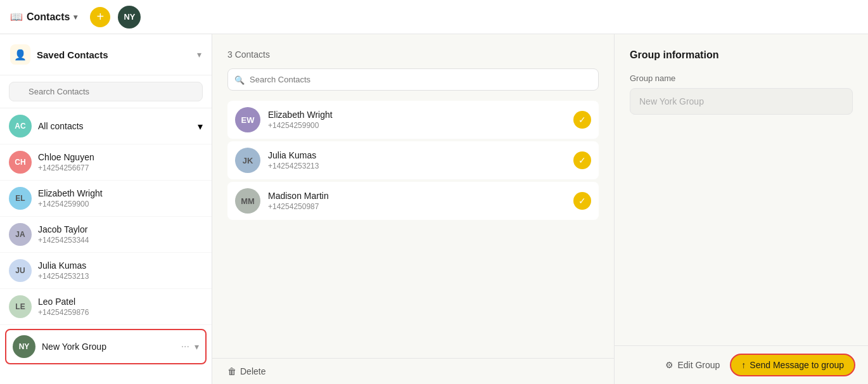 This screenshot has height=384, width=868. Describe the element at coordinates (120, 198) in the screenshot. I see `contact-info-elizabeth: Elizabeth Wright +14254259900` at that location.